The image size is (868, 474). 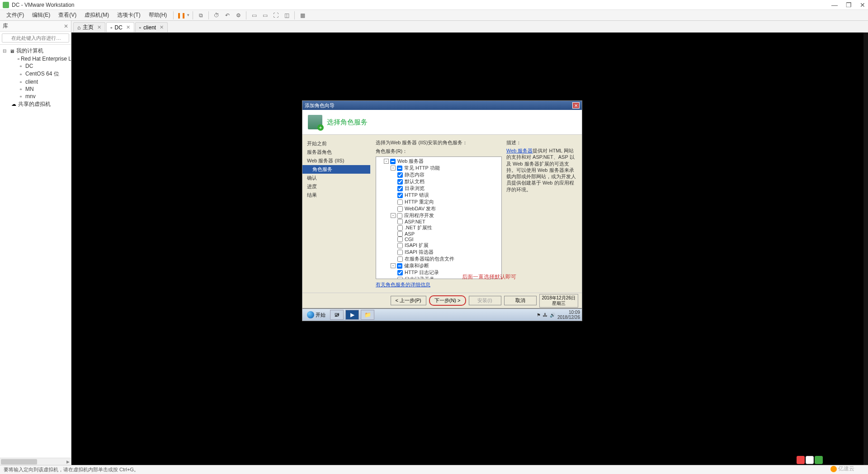 What do you see at coordinates (15, 15) in the screenshot?
I see `menu-file: 文件(F)` at bounding box center [15, 15].